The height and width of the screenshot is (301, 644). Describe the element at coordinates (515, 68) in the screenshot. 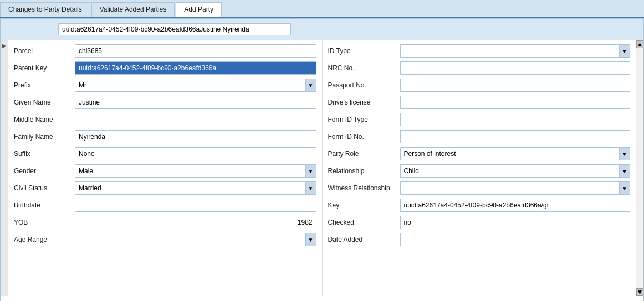

I see `input-nrc-no` at that location.